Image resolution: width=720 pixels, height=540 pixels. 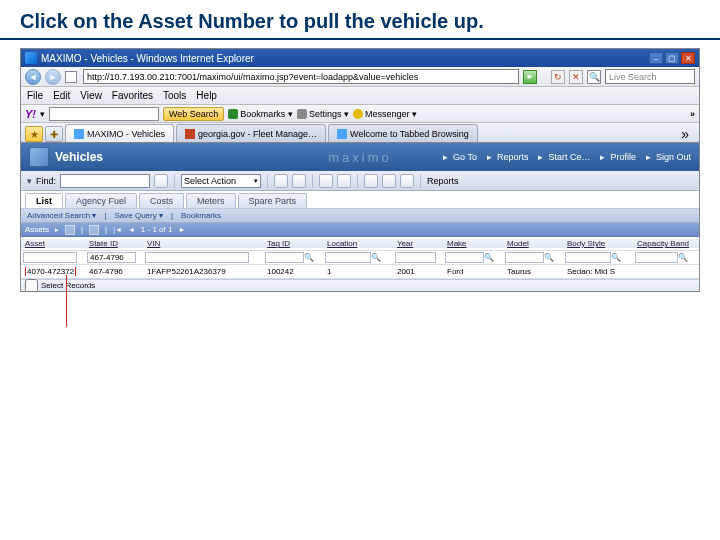 What do you see at coordinates (594, 77) in the screenshot?
I see `search-provider-icon: 🔍` at bounding box center [594, 77].